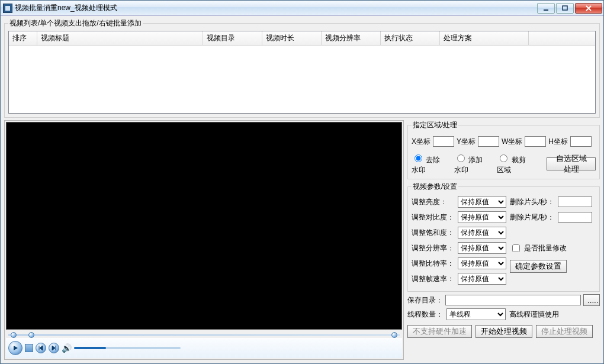 The width and height of the screenshot is (604, 364). Describe the element at coordinates (435, 125) in the screenshot. I see `area-legend: 指定区域/处理` at that location.